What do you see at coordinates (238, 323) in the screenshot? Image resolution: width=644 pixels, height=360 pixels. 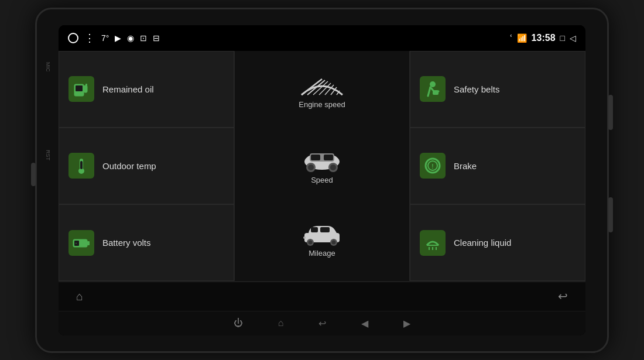 I see `power-nav-icon: ⏻` at bounding box center [238, 323].